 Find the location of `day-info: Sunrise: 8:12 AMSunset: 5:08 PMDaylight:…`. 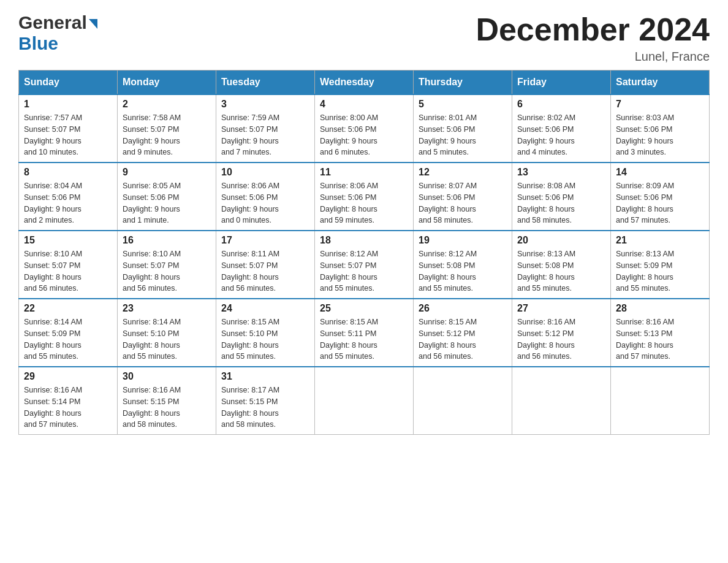

day-info: Sunrise: 8:12 AMSunset: 5:08 PMDaylight:… is located at coordinates (447, 271).